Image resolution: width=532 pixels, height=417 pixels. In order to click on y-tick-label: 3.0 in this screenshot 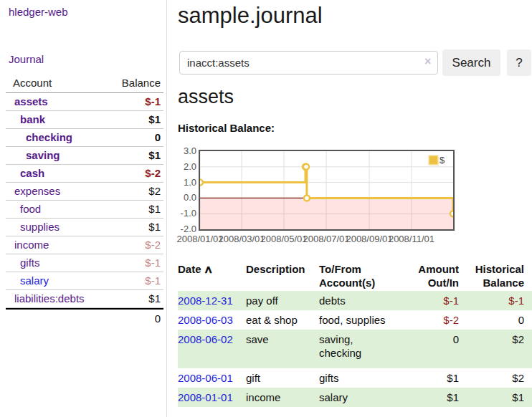, I will do `click(190, 151)`.